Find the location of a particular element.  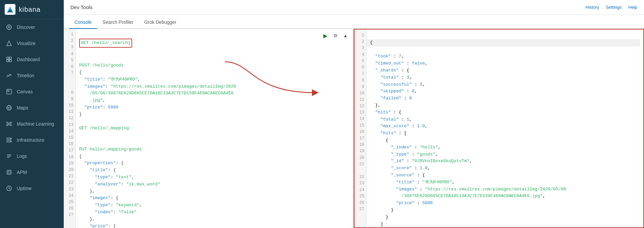

sidebar-item-uptime: Uptime is located at coordinates (32, 188).